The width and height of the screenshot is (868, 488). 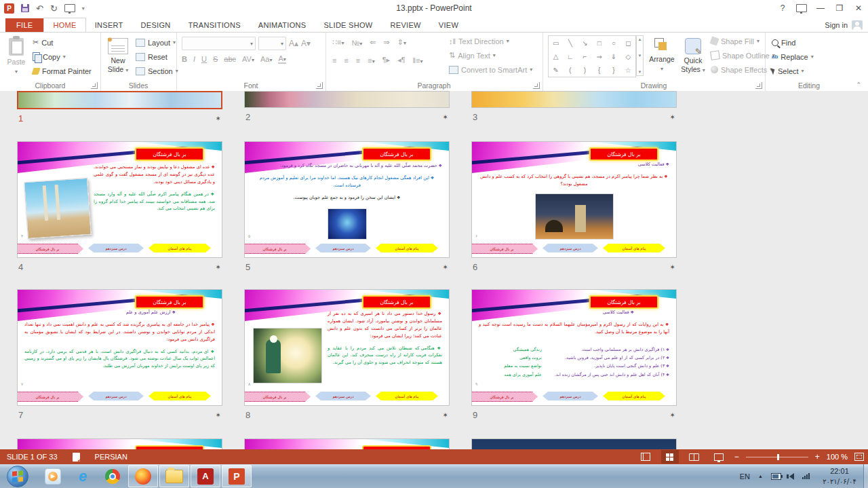 I want to click on cut-button: ✂ Cut, so click(x=62, y=42).